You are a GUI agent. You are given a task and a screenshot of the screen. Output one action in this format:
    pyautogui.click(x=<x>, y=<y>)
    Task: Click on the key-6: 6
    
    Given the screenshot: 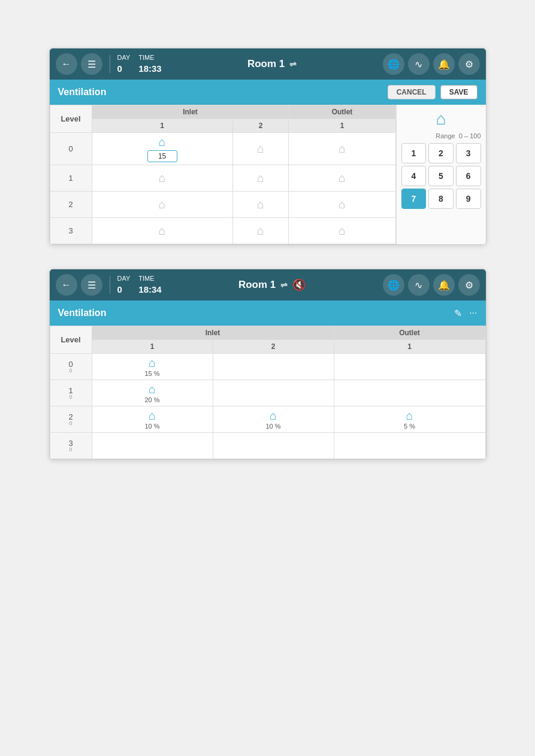 What is the action you would take?
    pyautogui.click(x=468, y=176)
    